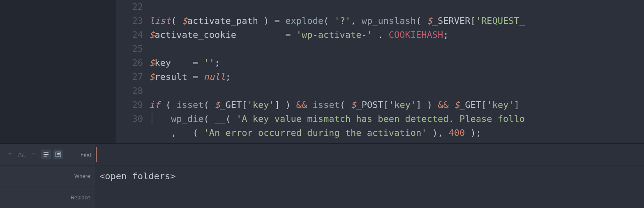 This screenshot has height=208, width=644. Describe the element at coordinates (397, 63) in the screenshot. I see `code-line: $key = '';` at that location.